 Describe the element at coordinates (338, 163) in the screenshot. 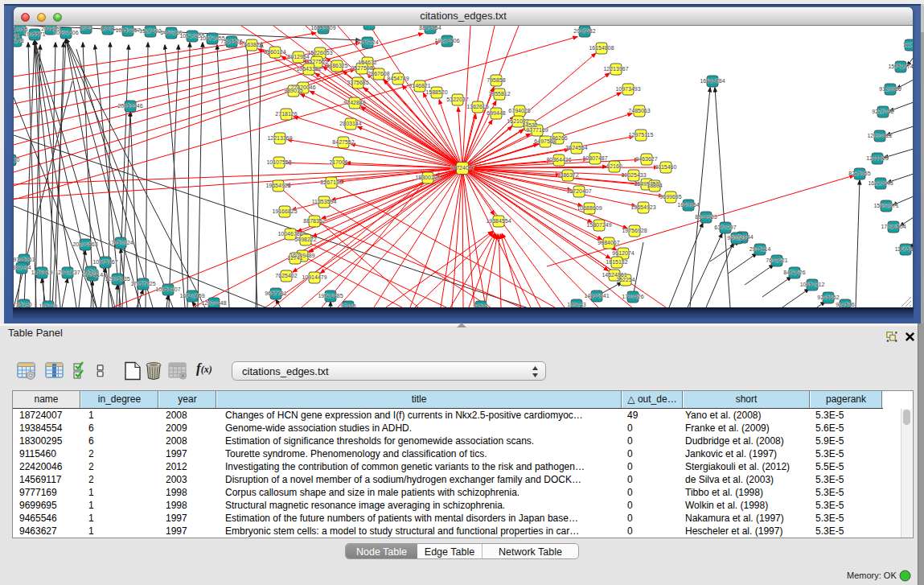

I see `svg-text: 217006` at that location.